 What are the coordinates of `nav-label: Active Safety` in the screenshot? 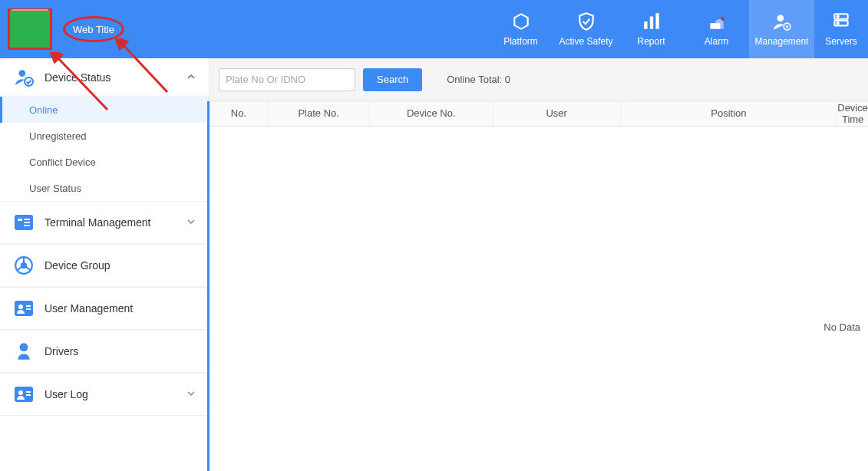 It's located at (586, 41).